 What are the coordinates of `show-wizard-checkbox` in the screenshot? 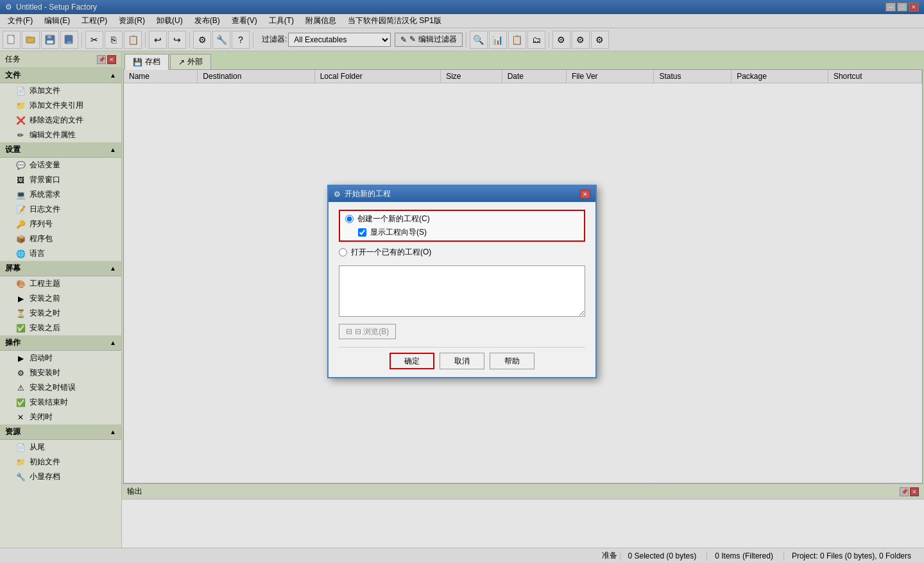 It's located at (362, 232).